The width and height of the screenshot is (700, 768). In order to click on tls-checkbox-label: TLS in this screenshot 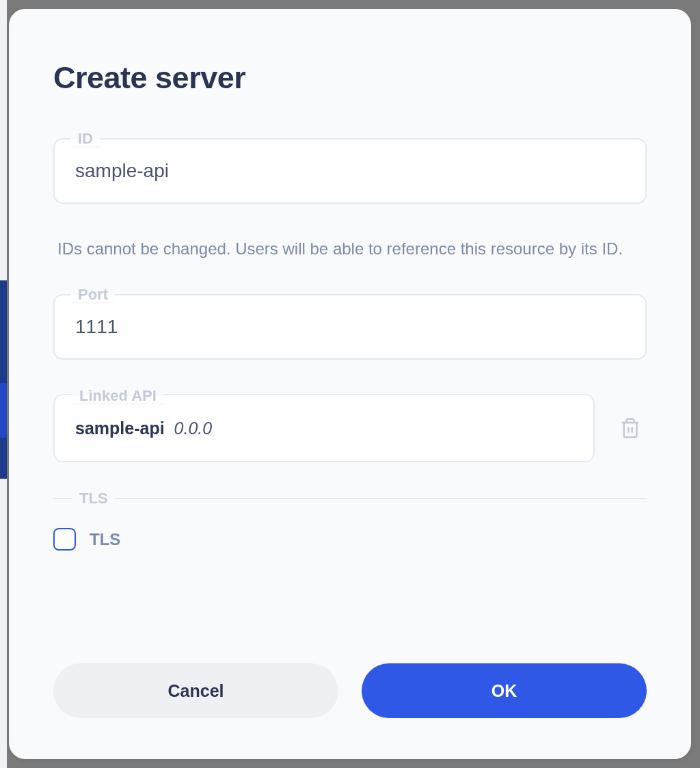, I will do `click(105, 540)`.